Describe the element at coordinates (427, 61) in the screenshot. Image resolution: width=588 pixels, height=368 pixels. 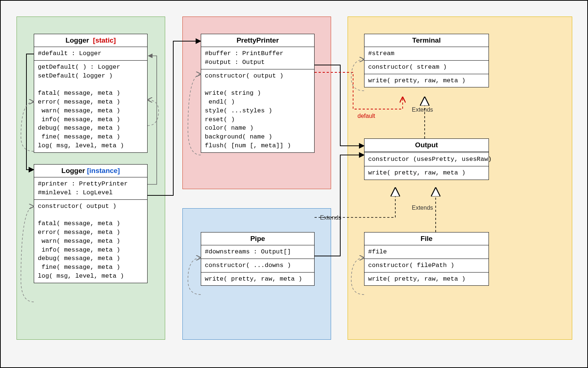
I see `class-terminal: Terminal #stream constructor( stream ) w…` at that location.